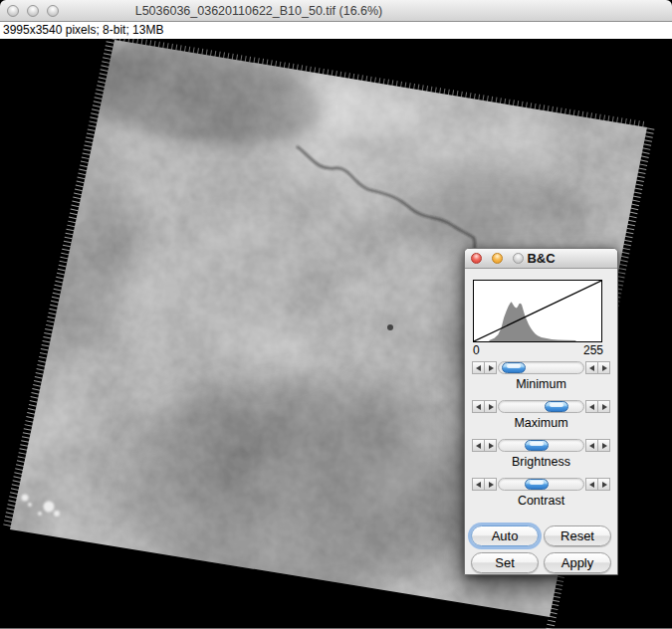 Image resolution: width=672 pixels, height=629 pixels. Describe the element at coordinates (542, 423) in the screenshot. I see `maximum-label: Maximum` at that location.